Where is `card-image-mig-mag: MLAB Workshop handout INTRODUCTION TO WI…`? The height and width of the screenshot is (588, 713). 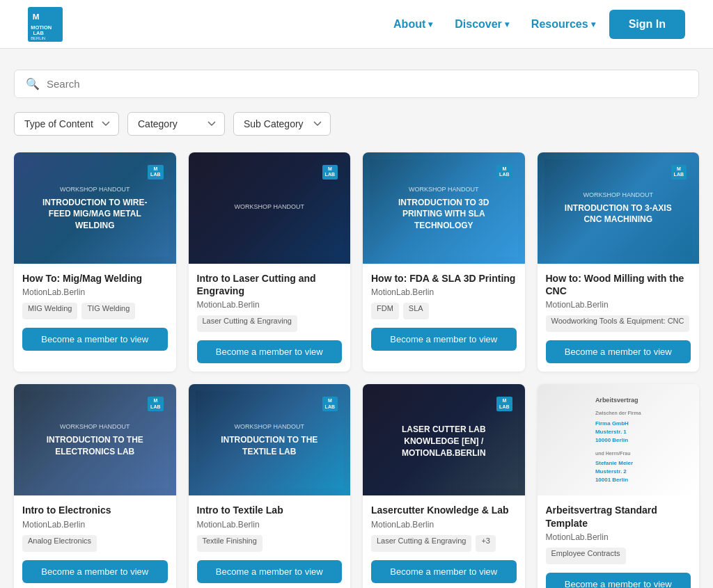
card-image-mig-mag: MLAB Workshop handout INTRODUCTION TO WI… is located at coordinates (95, 208).